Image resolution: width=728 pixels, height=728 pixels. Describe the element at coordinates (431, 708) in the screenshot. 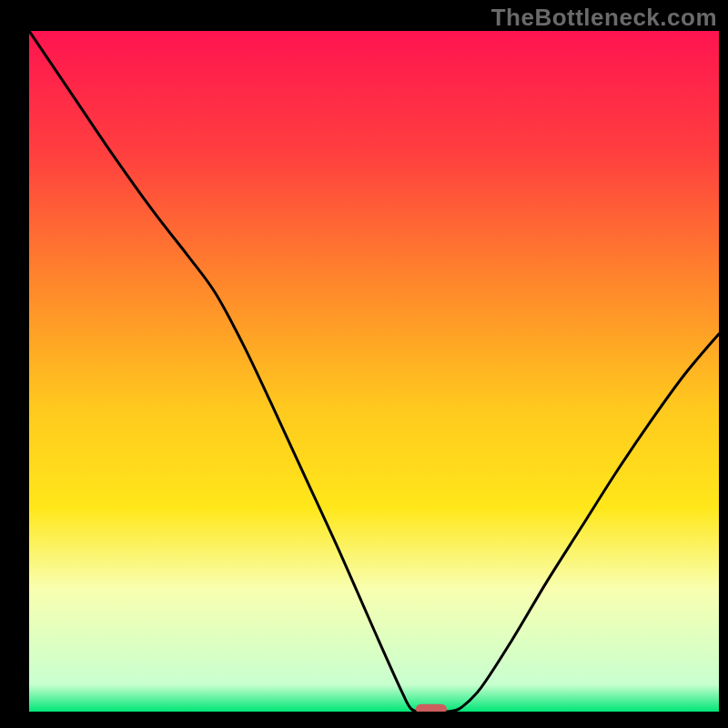

I see `optimal-marker` at that location.